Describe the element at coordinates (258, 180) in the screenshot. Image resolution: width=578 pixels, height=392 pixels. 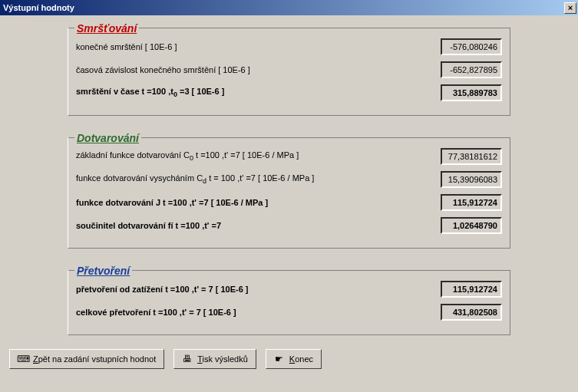
I see `label-funkce-vysychanim: funkce dotvarování vysycháním Cd t = 100…` at that location.